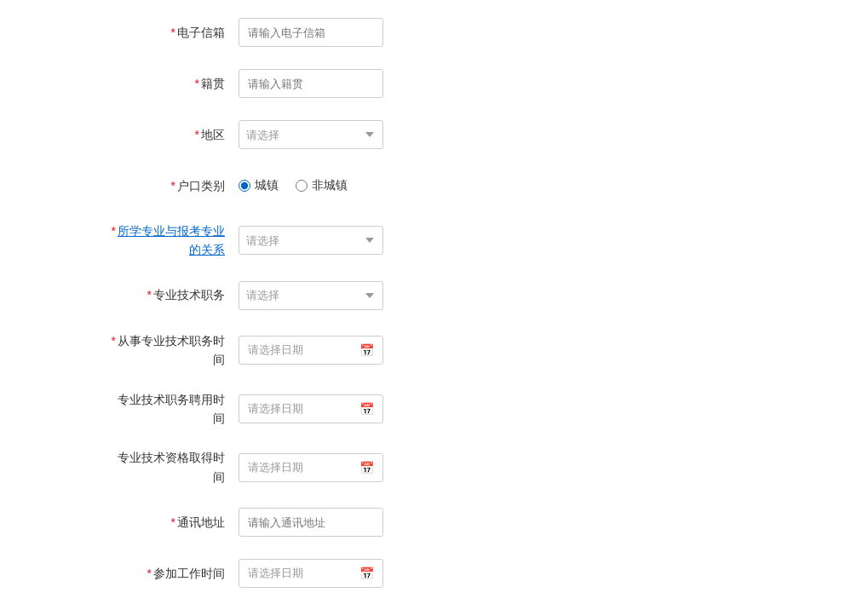 Image resolution: width=868 pixels, height=604 pixels. Describe the element at coordinates (434, 240) in the screenshot. I see `row-major-relation: *所学专业与报考专业的关系 请选择` at that location.